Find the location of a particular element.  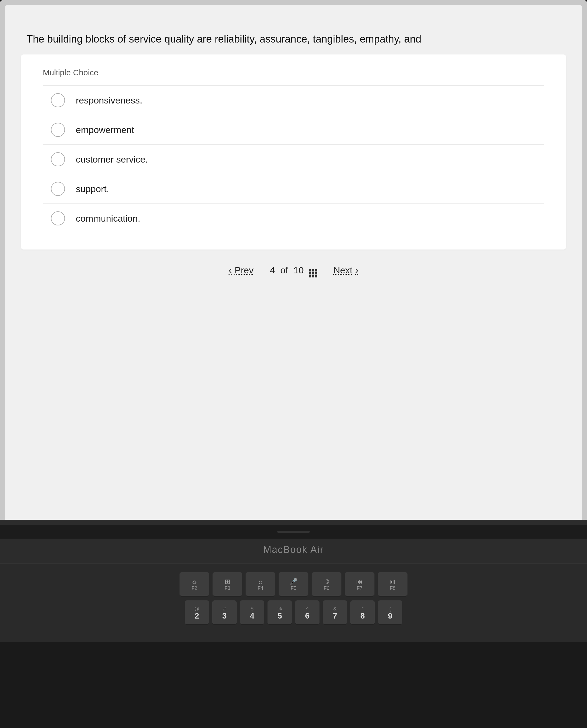

option-c: customer service. is located at coordinates (294, 159).